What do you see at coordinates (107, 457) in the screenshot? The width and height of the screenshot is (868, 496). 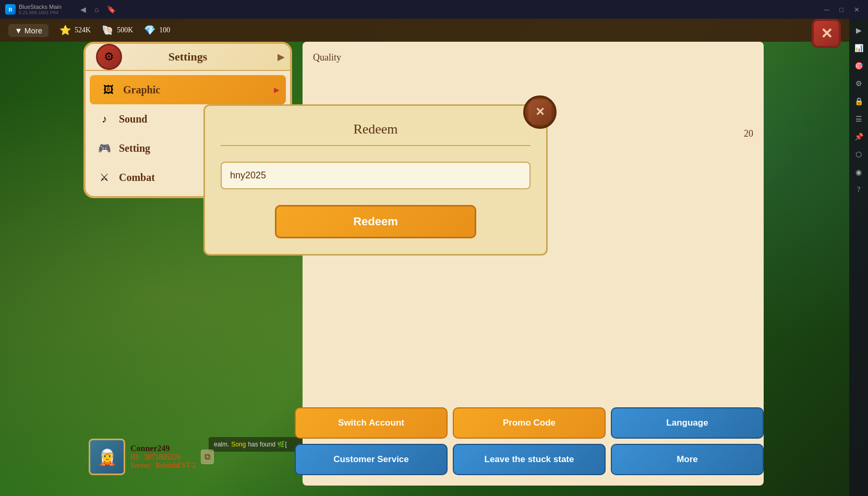 I see `user-avatar: 🧝` at bounding box center [107, 457].